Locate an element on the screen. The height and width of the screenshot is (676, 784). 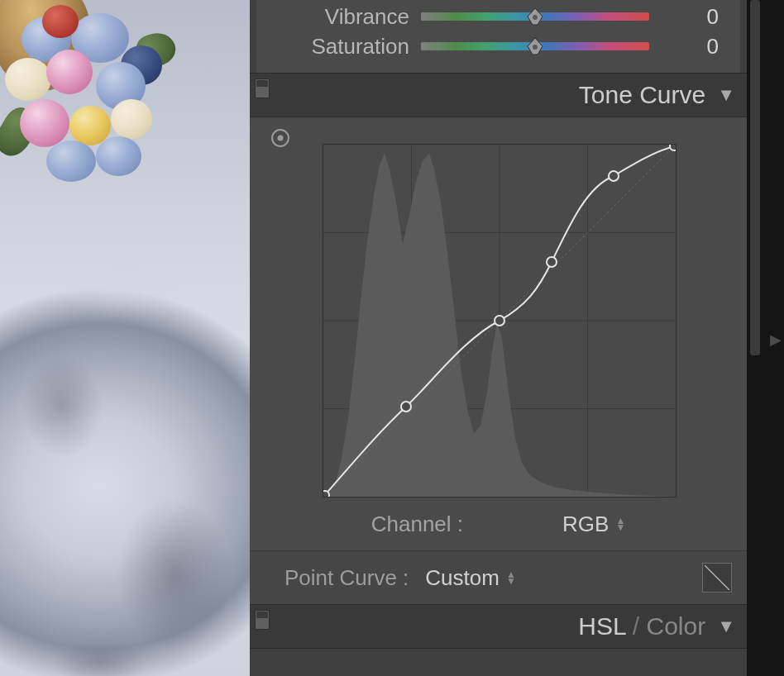
saturation-slider is located at coordinates (535, 46).